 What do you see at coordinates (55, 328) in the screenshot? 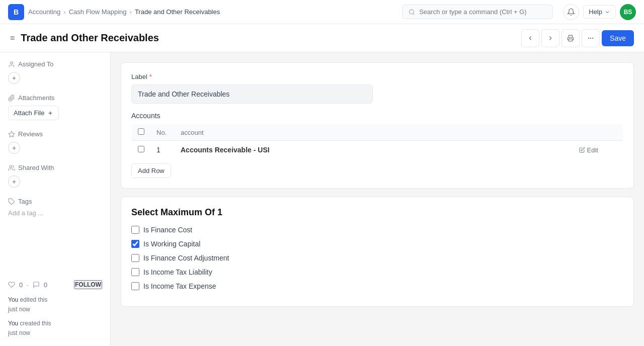
I see `activity-item-2: You created thisjust now` at bounding box center [55, 328].